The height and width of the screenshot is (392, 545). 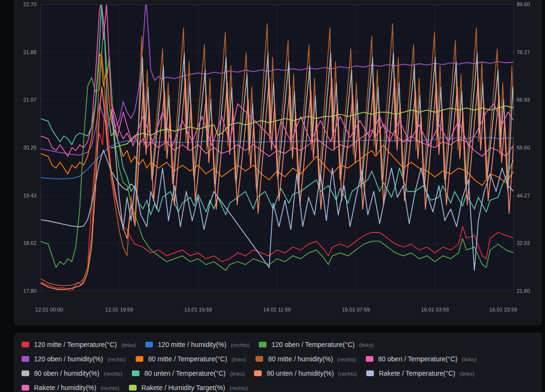 What do you see at coordinates (119, 310) in the screenshot?
I see `x-axis-tick: 12.01 19:59` at bounding box center [119, 310].